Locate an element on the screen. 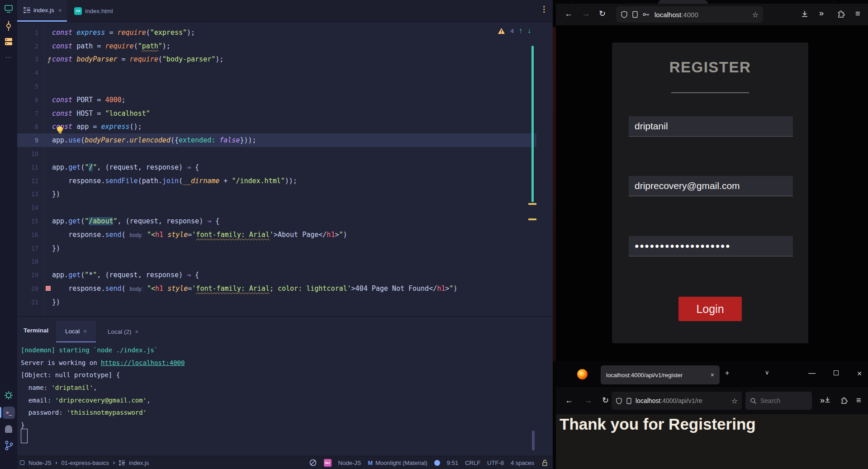 The height and width of the screenshot is (469, 868). git-branch-icon is located at coordinates (9, 445).